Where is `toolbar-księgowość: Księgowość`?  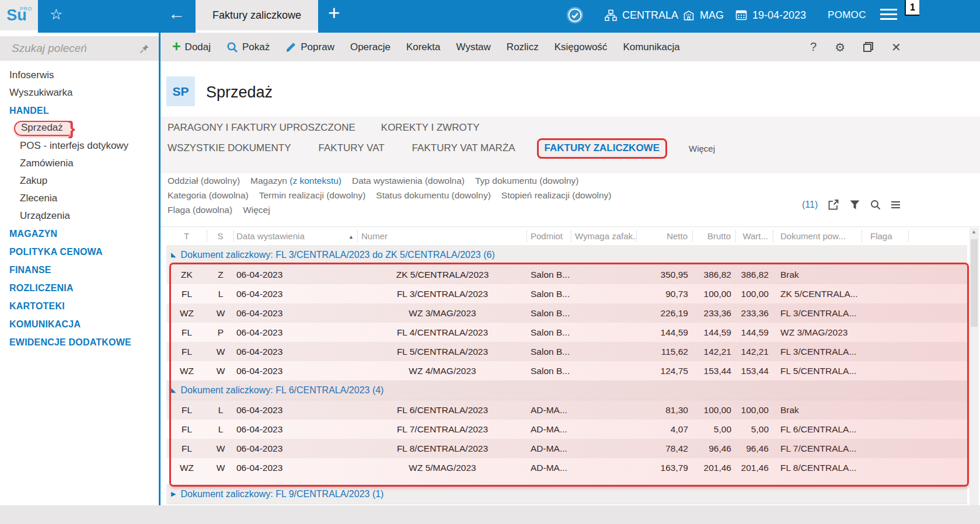 toolbar-księgowość: Księgowość is located at coordinates (581, 47).